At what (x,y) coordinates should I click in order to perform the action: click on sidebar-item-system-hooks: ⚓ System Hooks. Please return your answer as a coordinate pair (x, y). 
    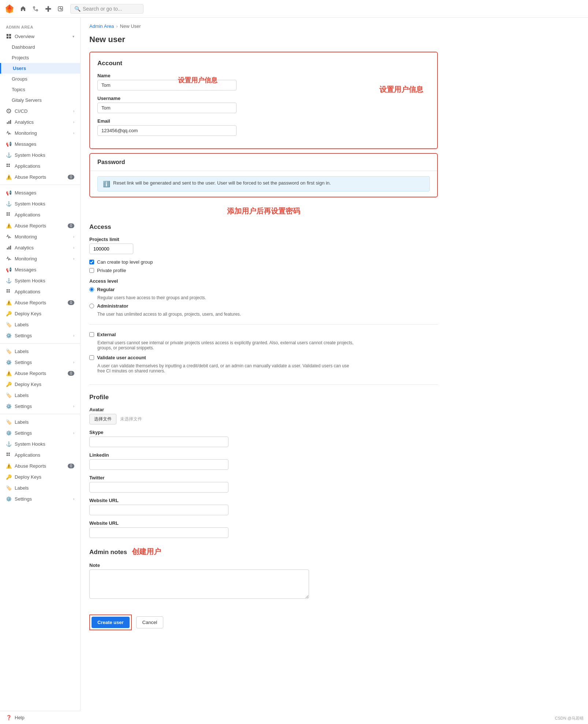
    Looking at the image, I should click on (40, 155).